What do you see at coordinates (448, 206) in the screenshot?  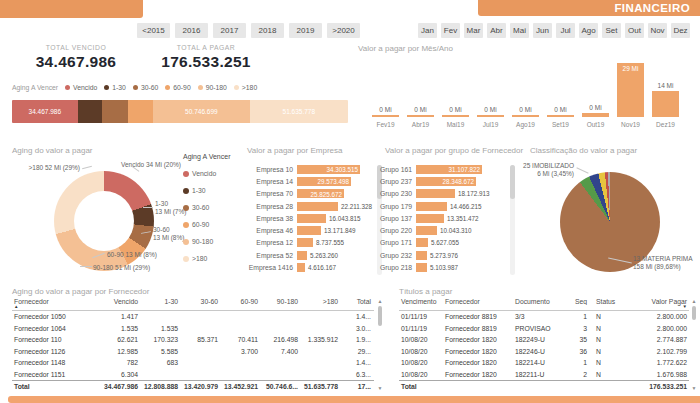 I see `valor-grupo-fornecedor-row-Grupo 179: Grupo 17914.466.215` at bounding box center [448, 206].